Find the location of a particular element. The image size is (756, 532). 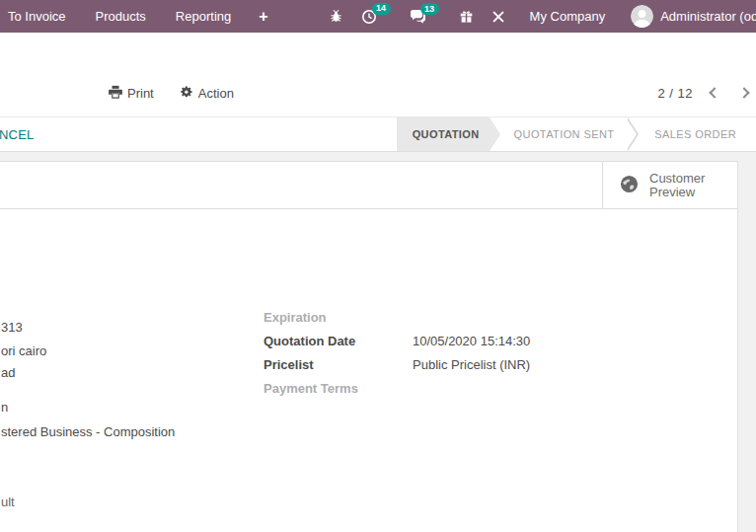

step-quotation-sent: QUOTATION SENT is located at coordinates (565, 134).